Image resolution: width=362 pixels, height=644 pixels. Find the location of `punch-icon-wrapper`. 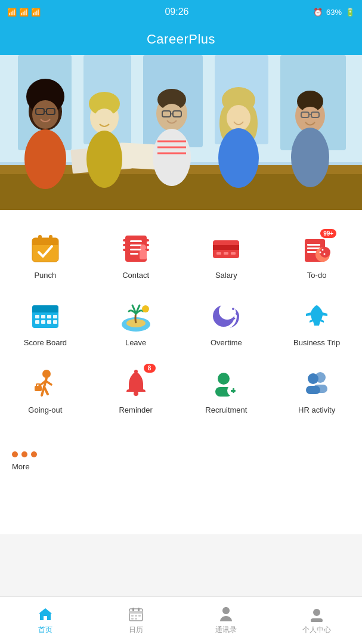

punch-icon-wrapper is located at coordinates (45, 249).